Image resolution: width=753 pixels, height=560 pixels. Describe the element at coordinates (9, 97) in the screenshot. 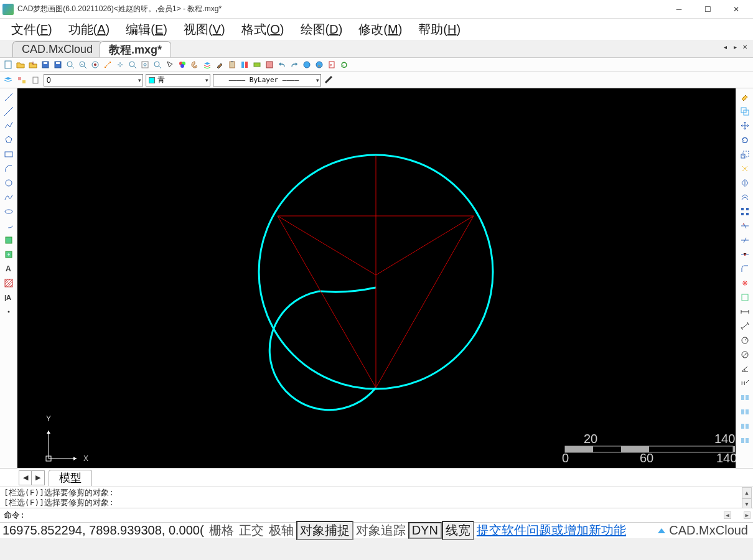

I see `line-icon` at that location.